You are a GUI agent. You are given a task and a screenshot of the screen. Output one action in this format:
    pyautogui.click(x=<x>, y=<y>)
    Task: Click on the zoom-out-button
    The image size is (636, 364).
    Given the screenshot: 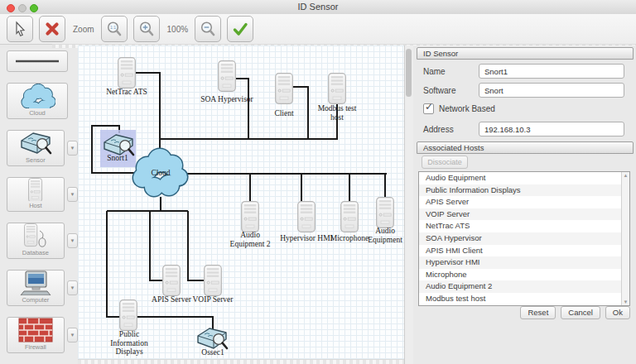 What is the action you would take?
    pyautogui.click(x=208, y=29)
    